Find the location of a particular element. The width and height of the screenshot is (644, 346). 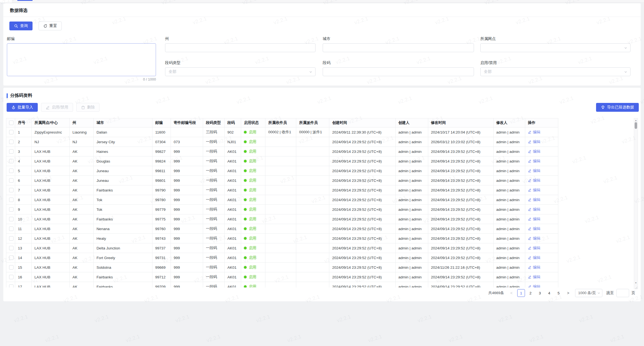

pagination-page-1: 1 is located at coordinates (521, 293).